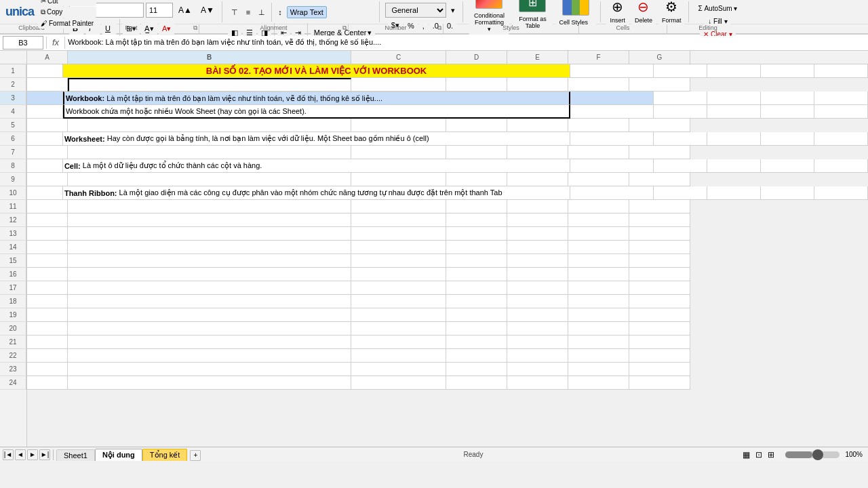  Describe the element at coordinates (47, 234) in the screenshot. I see `cell-a13` at that location.